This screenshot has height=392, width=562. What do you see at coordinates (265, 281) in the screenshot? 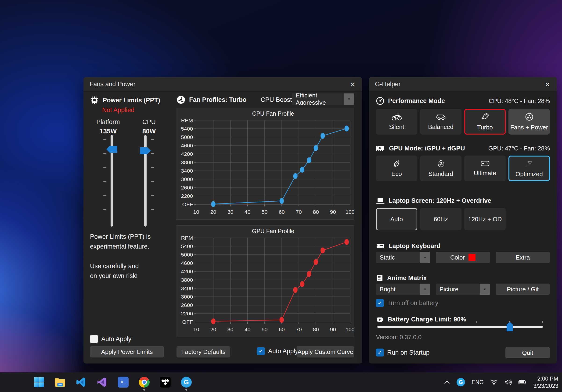
I see `gpu-fan-profile-chart: 102030405060708090100RPM5400500046004200…` at bounding box center [265, 281].